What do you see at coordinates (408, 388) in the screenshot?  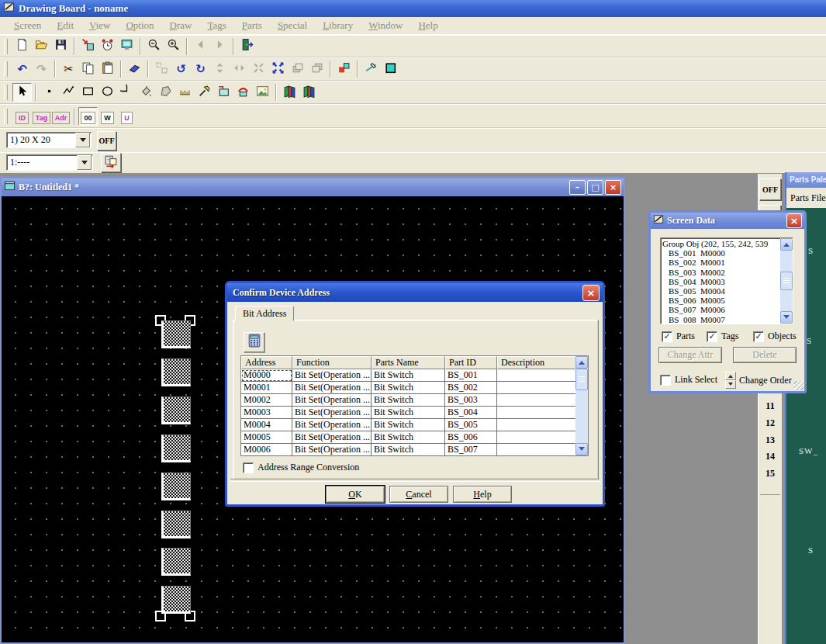 I see `table-row-m0001: M0001Bit Set(Operation ...Bit SwitchBS_0…` at bounding box center [408, 388].